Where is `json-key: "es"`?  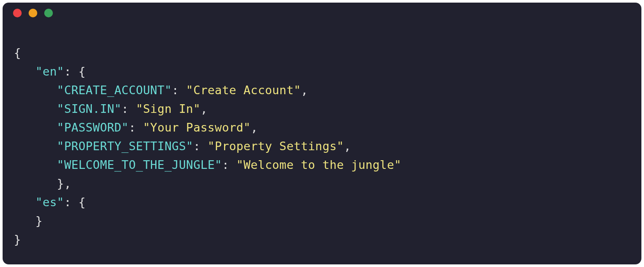 json-key: "es" is located at coordinates (50, 202).